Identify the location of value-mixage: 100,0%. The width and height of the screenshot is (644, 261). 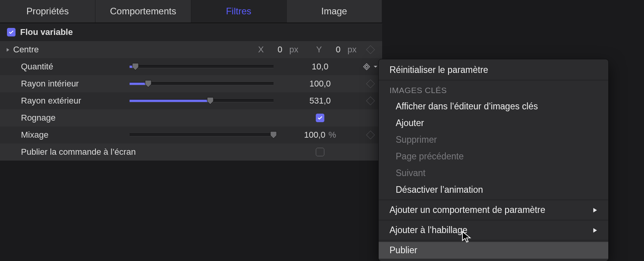
(320, 135).